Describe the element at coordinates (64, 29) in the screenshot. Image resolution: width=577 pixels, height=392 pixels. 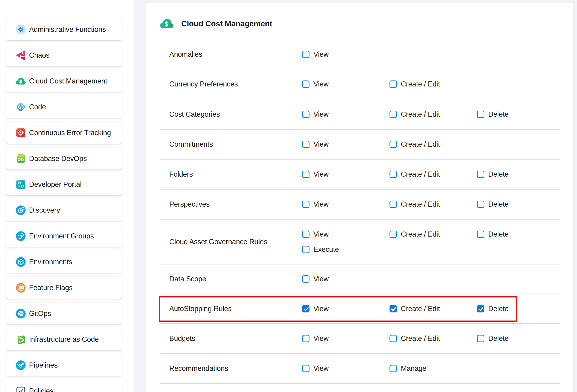
I see `sidebar-item-administrative-functions: Administrative Functions` at that location.